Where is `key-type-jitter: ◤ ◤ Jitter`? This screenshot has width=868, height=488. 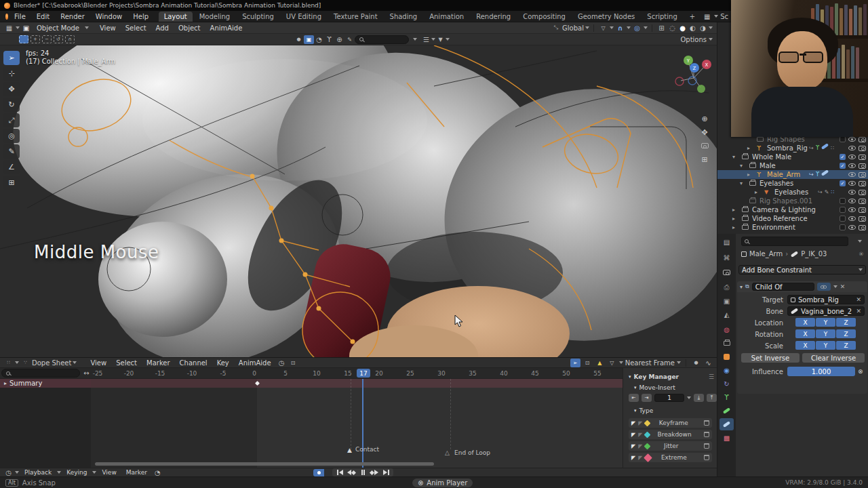 key-type-jitter: ◤ ◤ Jitter is located at coordinates (670, 446).